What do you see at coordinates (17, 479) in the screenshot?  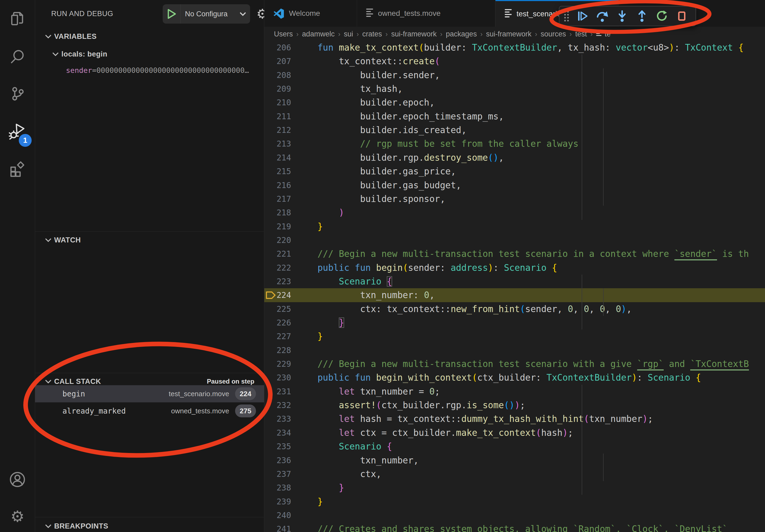 I see `account-icon` at bounding box center [17, 479].